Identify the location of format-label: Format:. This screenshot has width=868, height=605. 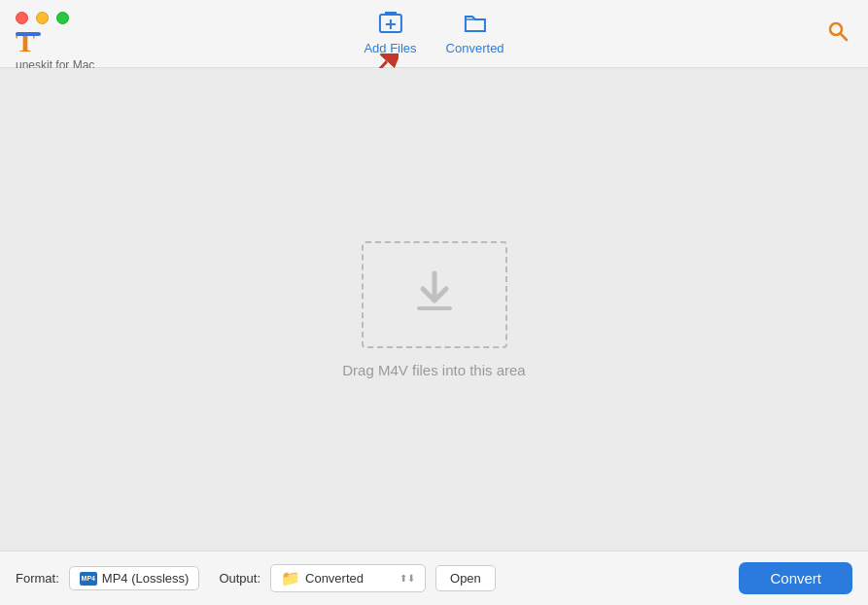
(37, 578).